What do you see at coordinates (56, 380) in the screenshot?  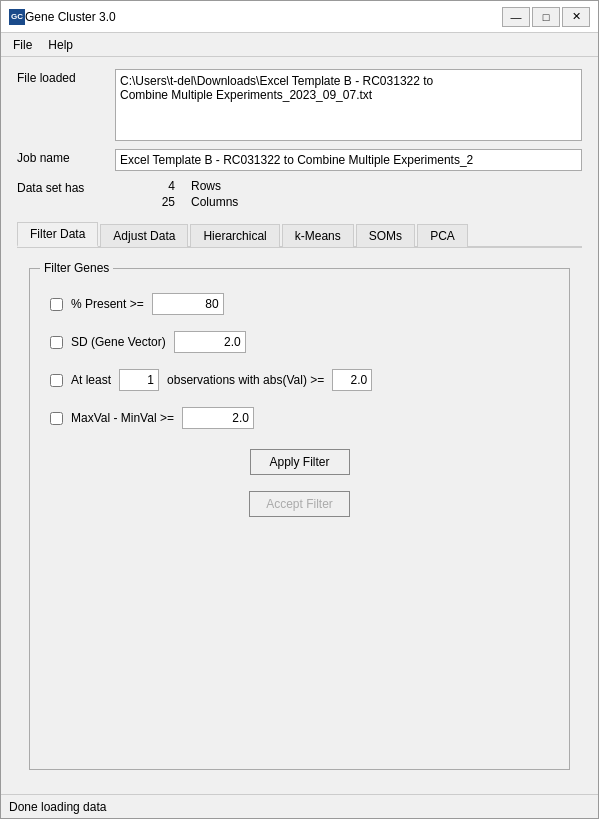 I see `at-least-checkbox` at bounding box center [56, 380].